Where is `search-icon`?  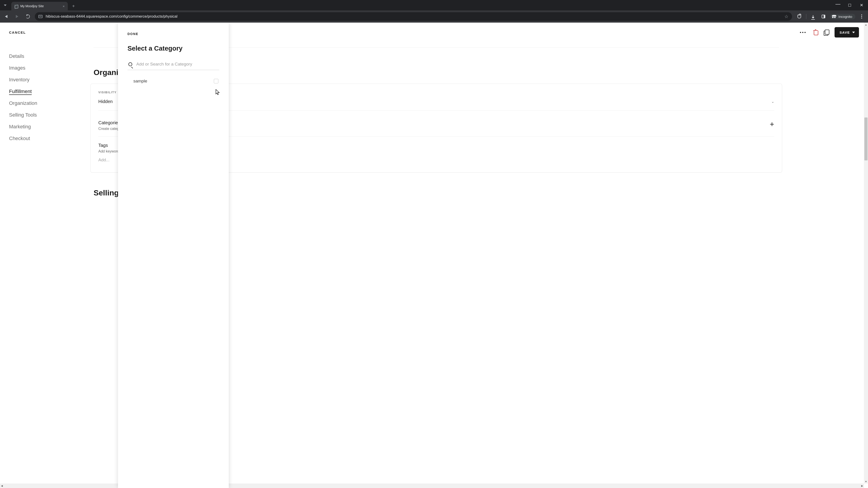 search-icon is located at coordinates (130, 64).